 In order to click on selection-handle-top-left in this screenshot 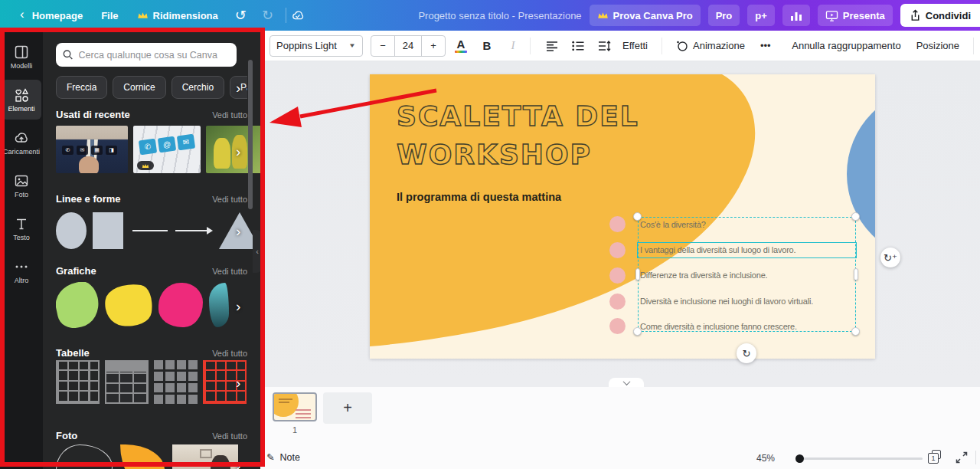, I will do `click(637, 216)`.